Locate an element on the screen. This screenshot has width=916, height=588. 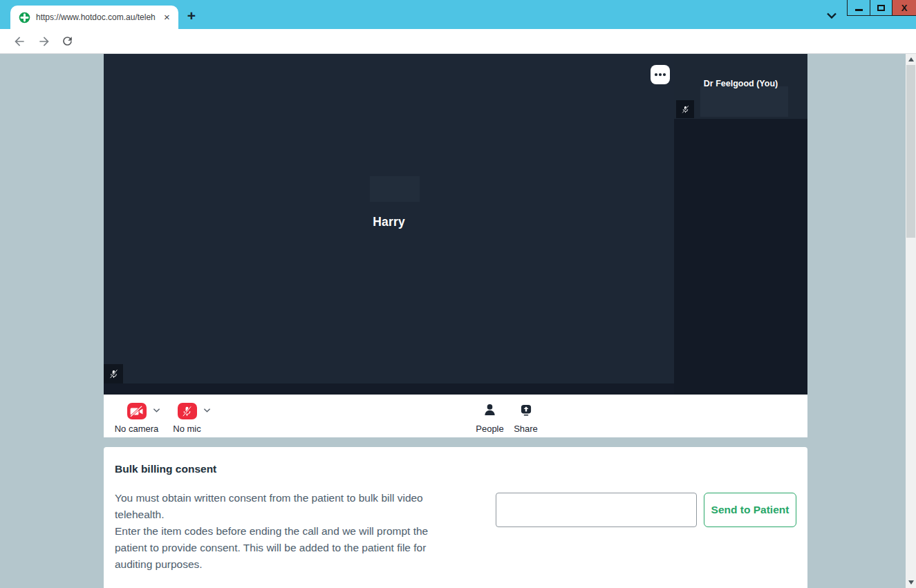
mic-control: No mic is located at coordinates (187, 417).